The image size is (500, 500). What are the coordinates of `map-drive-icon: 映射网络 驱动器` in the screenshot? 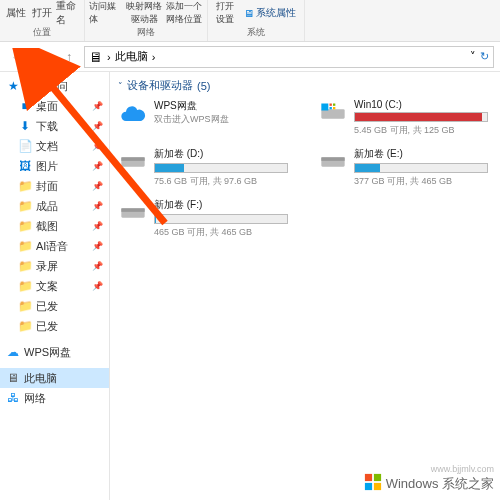 It's located at (144, 13).